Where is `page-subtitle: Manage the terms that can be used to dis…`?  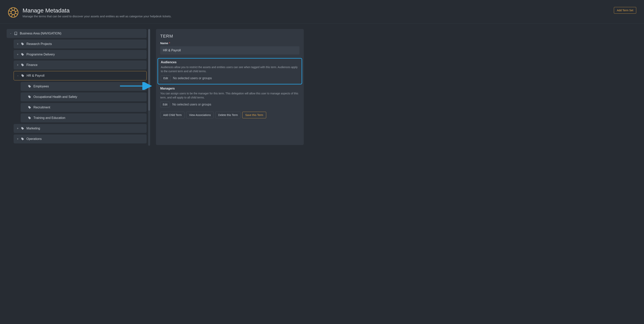 page-subtitle: Manage the terms that can be used to dis… is located at coordinates (97, 16).